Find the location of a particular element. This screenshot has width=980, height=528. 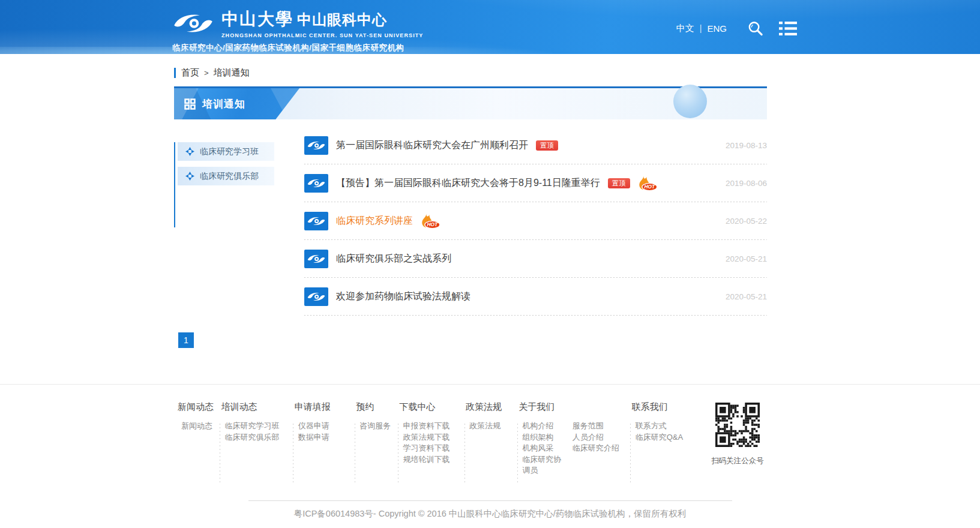

news-date: 2019-08-13 is located at coordinates (747, 145).